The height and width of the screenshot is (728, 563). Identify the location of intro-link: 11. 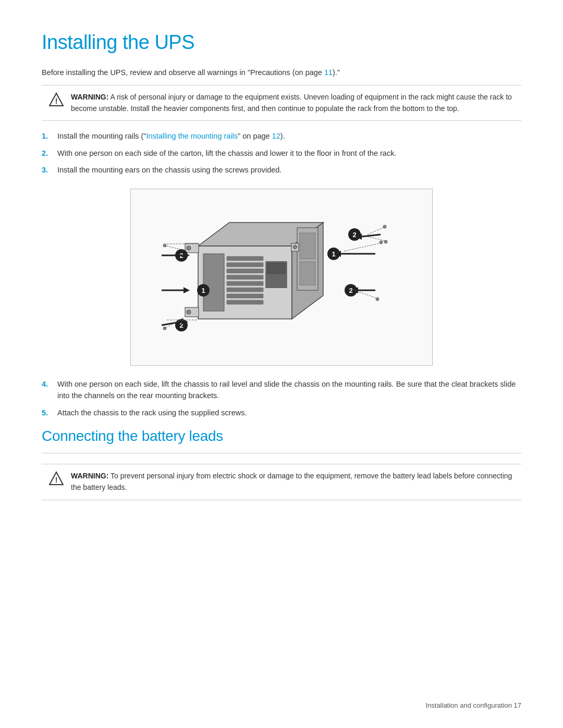
(328, 72).